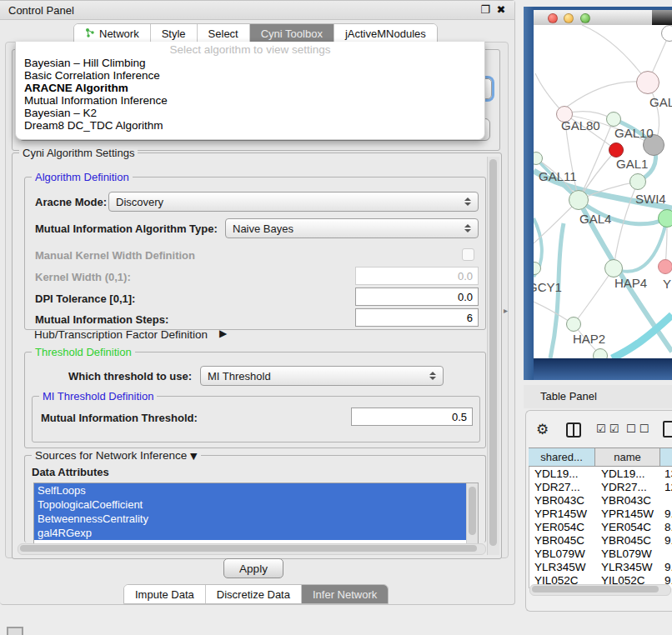 The height and width of the screenshot is (635, 672). I want to click on column-header-shared-name: shared..., so click(562, 457).